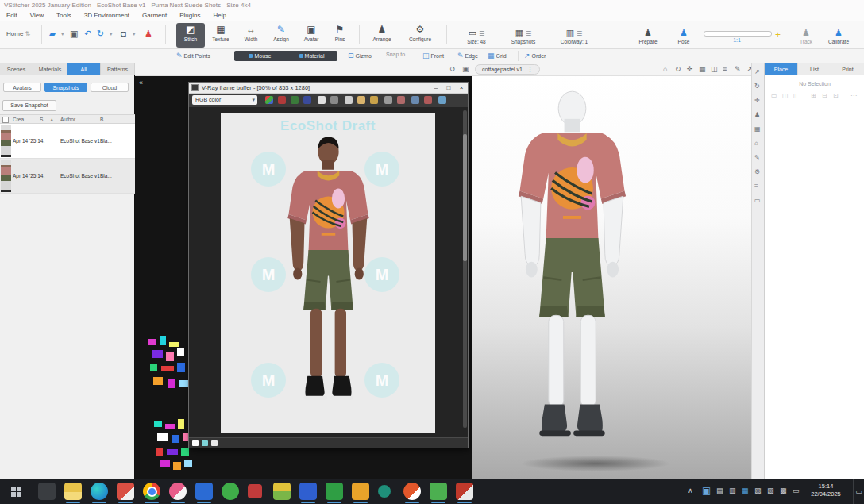 The width and height of the screenshot is (864, 504). I want to click on snapshots-dropdown: ▦☰ Snapshots, so click(523, 35).